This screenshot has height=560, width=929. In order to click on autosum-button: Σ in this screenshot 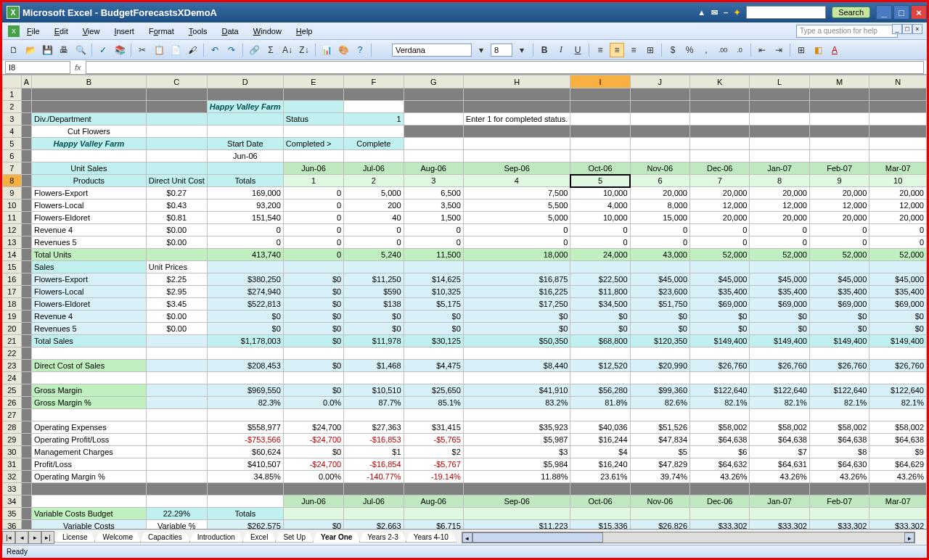, I will do `click(271, 50)`.